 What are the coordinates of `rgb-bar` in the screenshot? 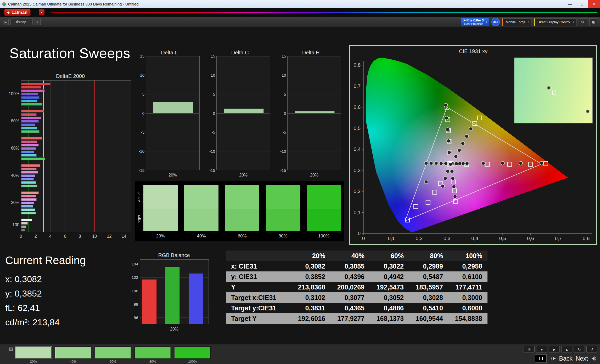 It's located at (172, 295).